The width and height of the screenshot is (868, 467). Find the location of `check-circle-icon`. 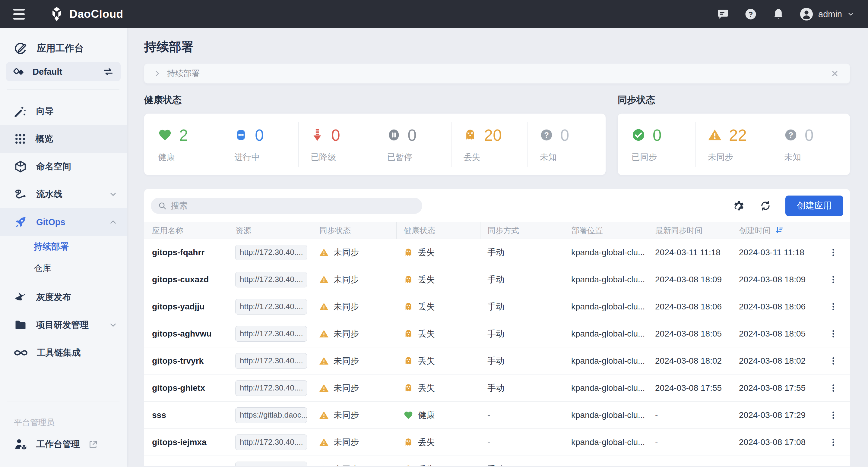

check-circle-icon is located at coordinates (638, 135).